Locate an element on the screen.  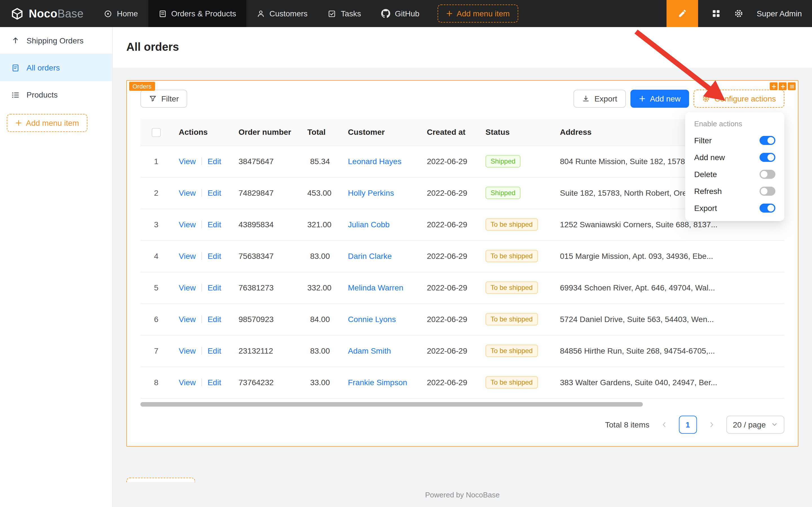
column-header-created-at: Created at is located at coordinates (449, 132).